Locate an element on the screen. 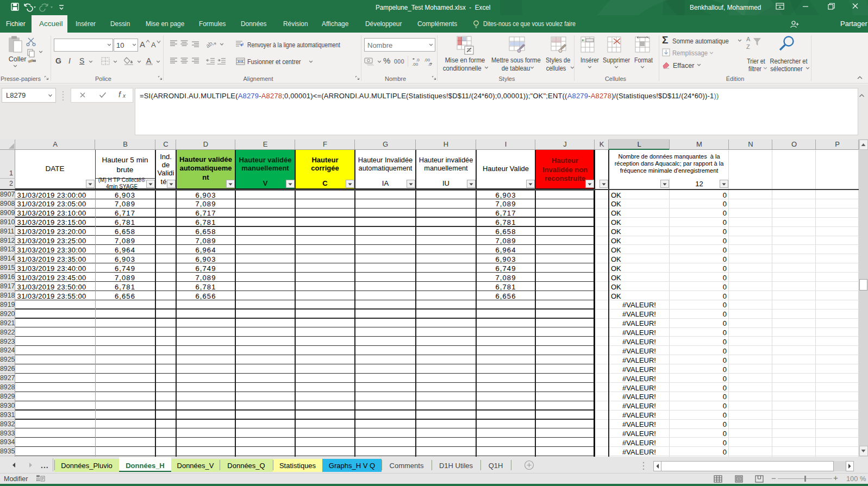  svg-text: ab is located at coordinates (210, 45).